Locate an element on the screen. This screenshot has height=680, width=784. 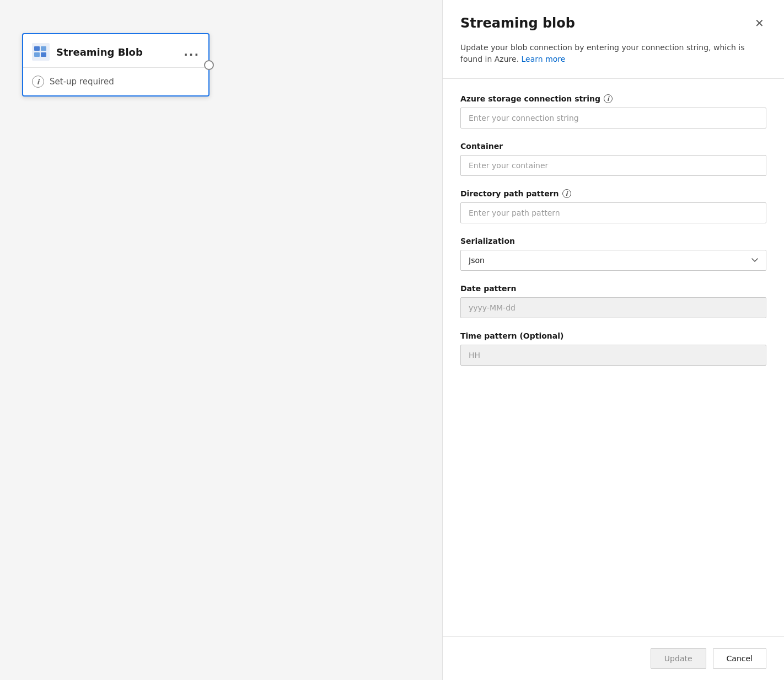
blob-icon is located at coordinates (41, 52).